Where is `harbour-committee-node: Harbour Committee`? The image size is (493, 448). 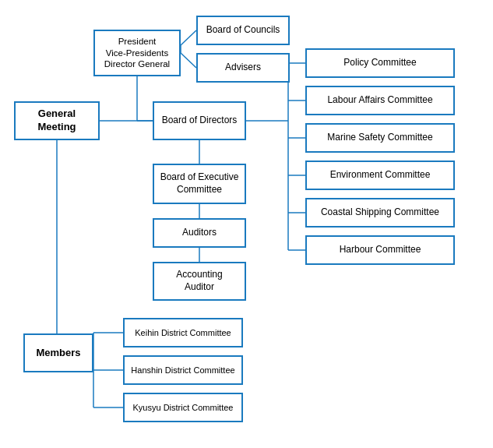
harbour-committee-node: Harbour Committee is located at coordinates (380, 250).